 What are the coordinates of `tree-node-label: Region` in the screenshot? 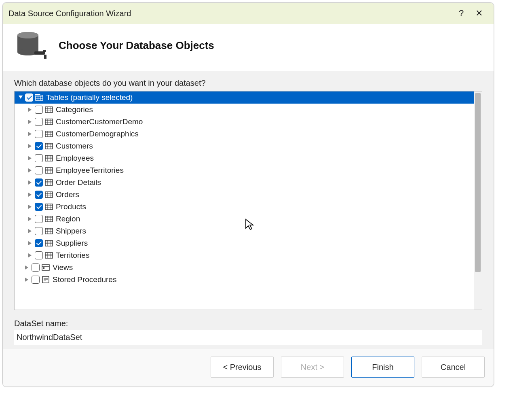 It's located at (68, 219).